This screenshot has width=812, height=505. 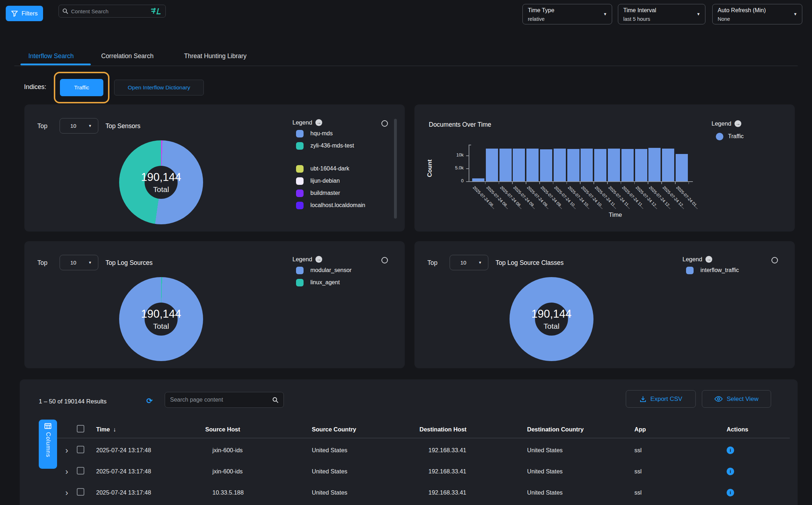 I want to click on select-view-button: Select View, so click(x=736, y=399).